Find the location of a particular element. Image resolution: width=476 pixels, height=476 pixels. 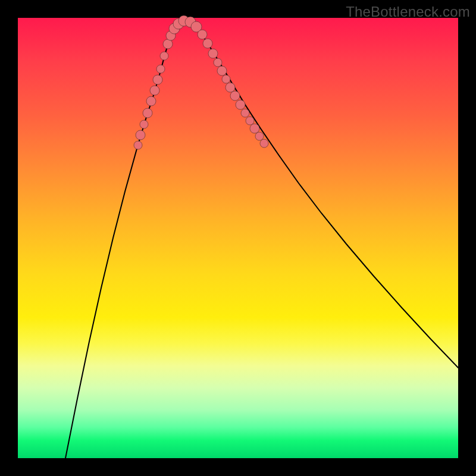

marker-group is located at coordinates (201, 82).